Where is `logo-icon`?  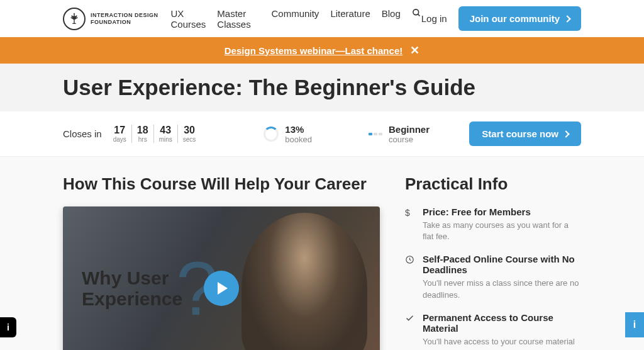 logo-icon is located at coordinates (74, 19).